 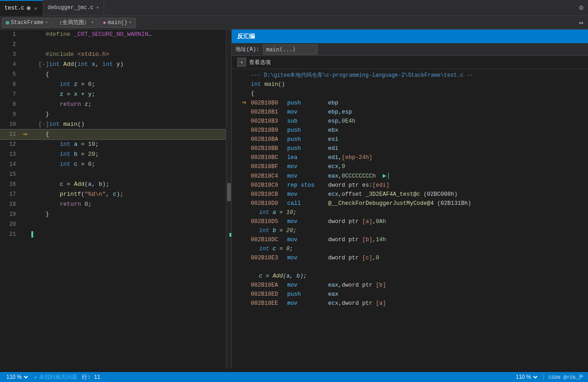 What do you see at coordinates (410, 176) in the screenshot?
I see `disasm-instr-002B18C4: 002B18C4 mov eax,0CCCCCCCCh ▶|` at bounding box center [410, 176].